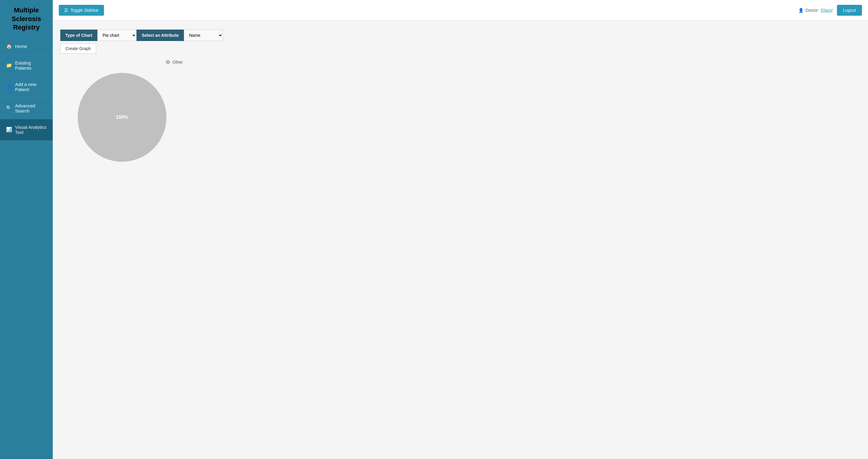 The height and width of the screenshot is (459, 868). What do you see at coordinates (827, 10) in the screenshot?
I see `doctor-name-link: EliasV` at bounding box center [827, 10].